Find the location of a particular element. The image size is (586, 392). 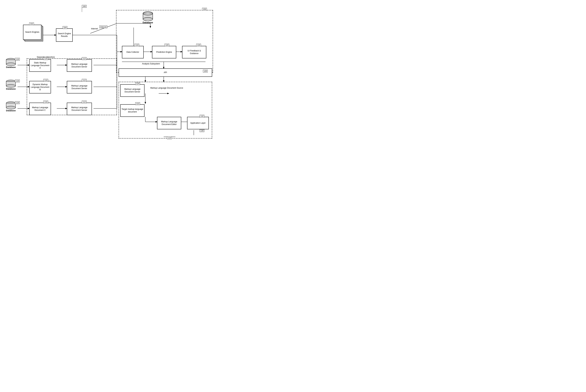

ref118c-label: 118 is located at coordinates (18, 102).